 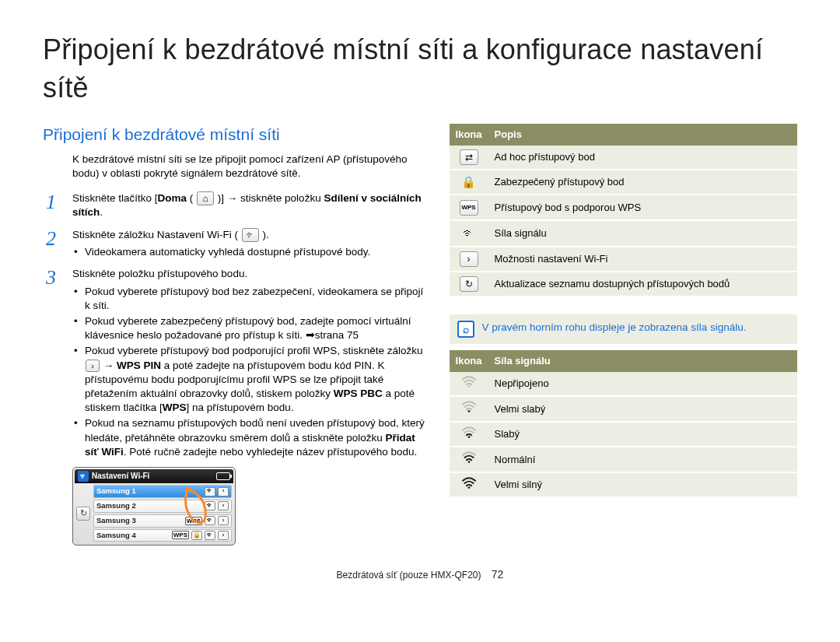 What do you see at coordinates (642, 409) in the screenshot?
I see `signal-label: Velmi slabý` at bounding box center [642, 409].